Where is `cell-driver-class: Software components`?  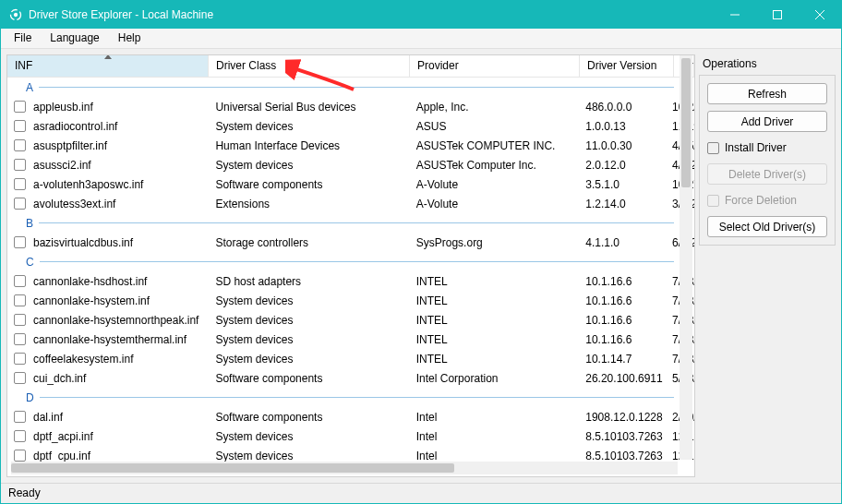
cell-driver-class: Software components is located at coordinates (308, 185).